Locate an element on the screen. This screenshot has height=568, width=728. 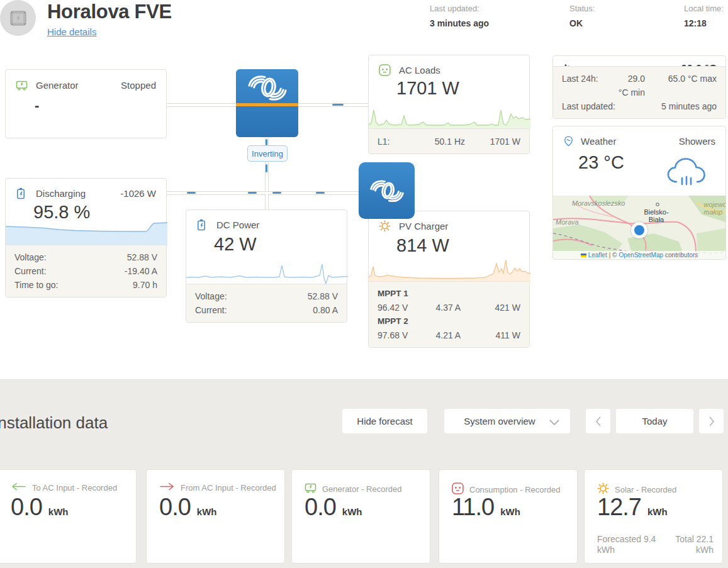
battery-power: -1026 W is located at coordinates (138, 194).